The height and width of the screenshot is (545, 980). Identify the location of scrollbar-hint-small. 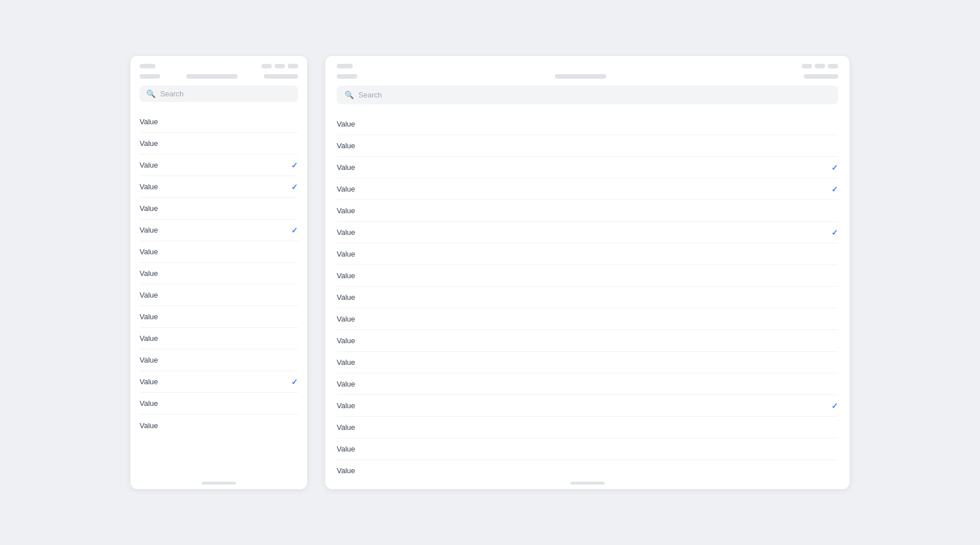
(219, 483).